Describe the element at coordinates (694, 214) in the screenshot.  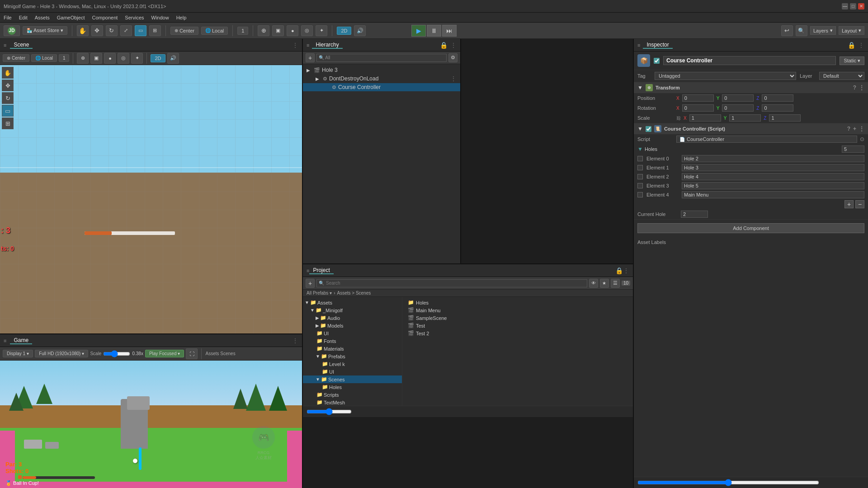
I see `current-hole-input` at that location.